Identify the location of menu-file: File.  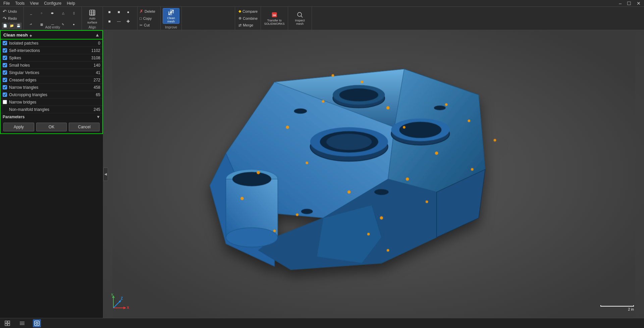
(7, 3).